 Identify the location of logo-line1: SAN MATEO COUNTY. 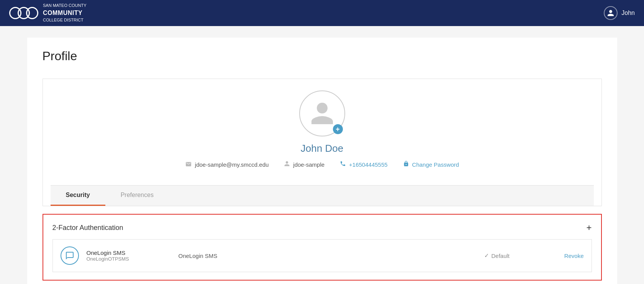
(64, 5).